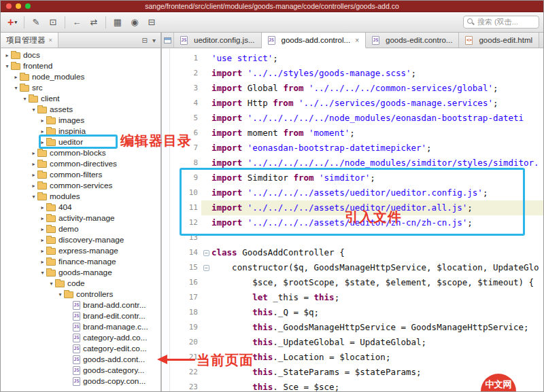  Describe the element at coordinates (50, 40) in the screenshot. I see `close-view-icon: ×` at that location.